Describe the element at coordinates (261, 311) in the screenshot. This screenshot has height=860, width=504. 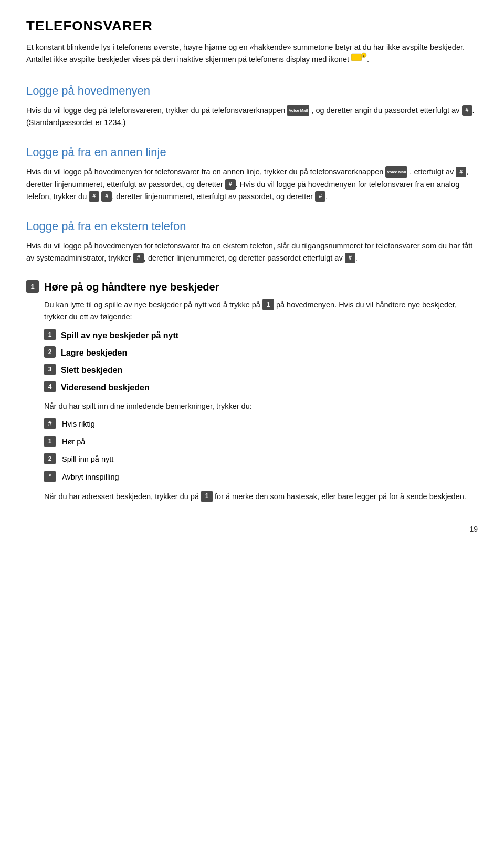
I see `hear-intro-text: Du kan lytte til og spille av nye beskje…` at that location.